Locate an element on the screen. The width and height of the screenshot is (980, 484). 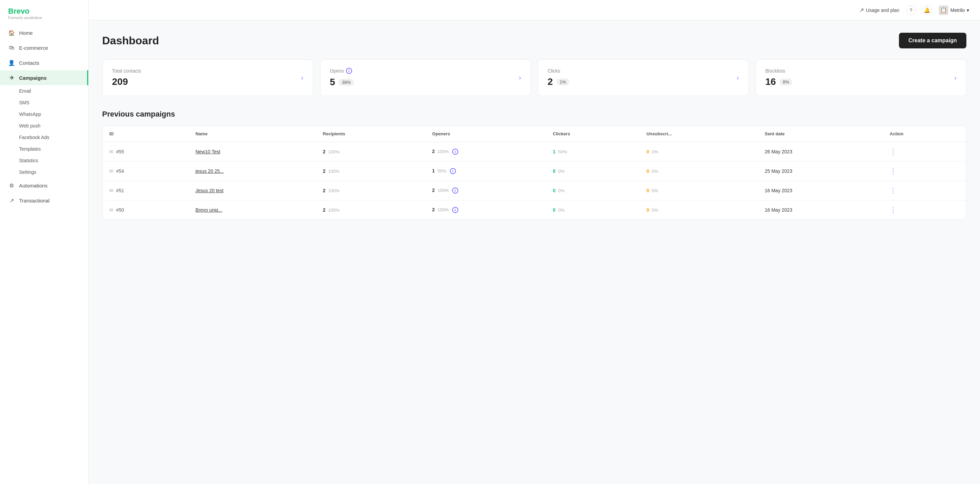
contacts-icon: 👤 is located at coordinates (11, 63).